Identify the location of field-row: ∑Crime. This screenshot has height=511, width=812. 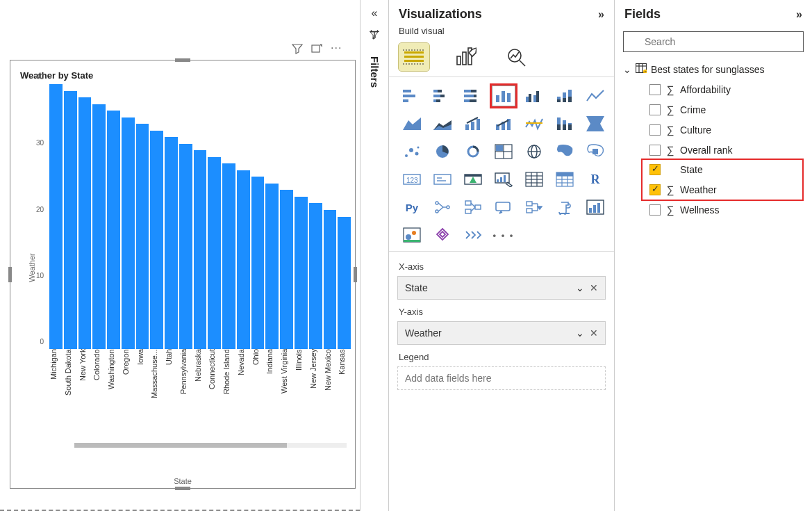
(713, 110).